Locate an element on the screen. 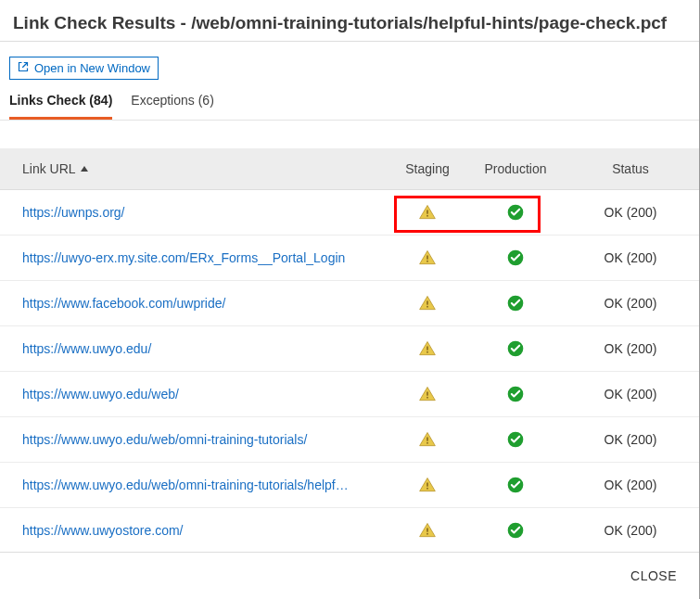 This screenshot has height=599, width=700. open-new-window-button: Open in New Window is located at coordinates (83, 69).